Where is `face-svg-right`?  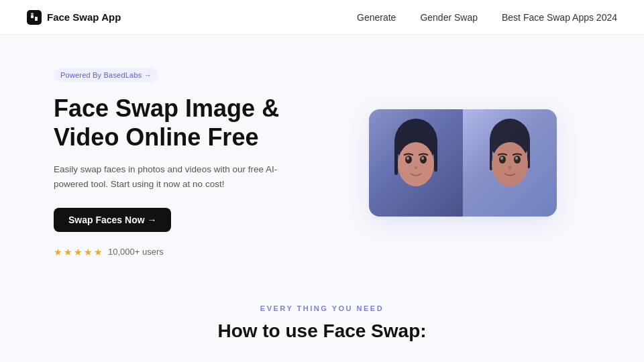
face-svg-right is located at coordinates (510, 163).